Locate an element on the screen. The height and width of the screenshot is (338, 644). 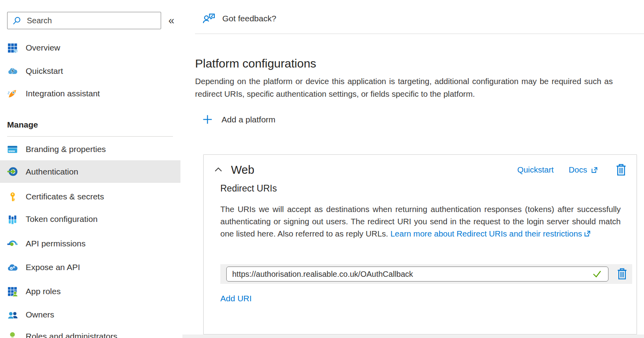
sidebar-item-certificates-secrets: Certificates & secrets is located at coordinates (90, 197).